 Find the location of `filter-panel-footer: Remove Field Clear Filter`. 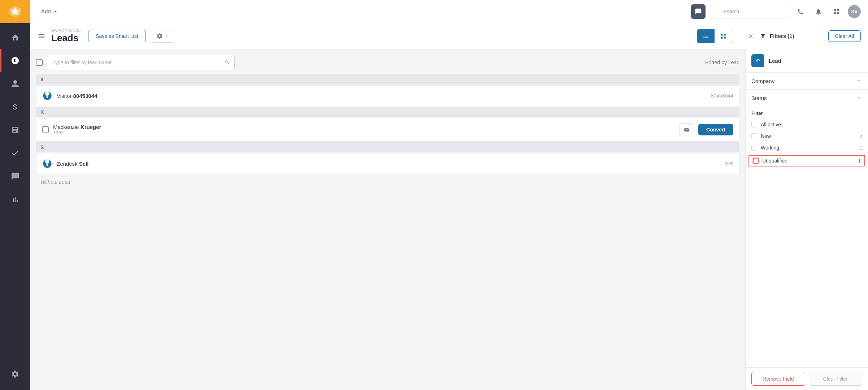

filter-panel-footer: Remove Field Clear Filter is located at coordinates (807, 378).